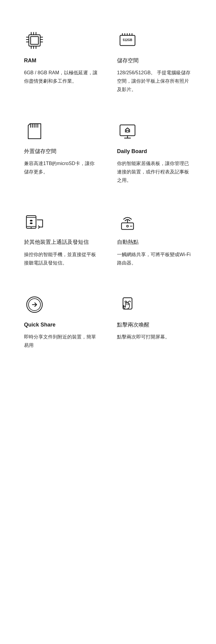 The width and height of the screenshot is (216, 644). I want to click on feature-cell-call-messages: 於其他裝置上通話及發短信操控你的智能手機，並直接從平板接聽電話及發短信。, so click(62, 241).